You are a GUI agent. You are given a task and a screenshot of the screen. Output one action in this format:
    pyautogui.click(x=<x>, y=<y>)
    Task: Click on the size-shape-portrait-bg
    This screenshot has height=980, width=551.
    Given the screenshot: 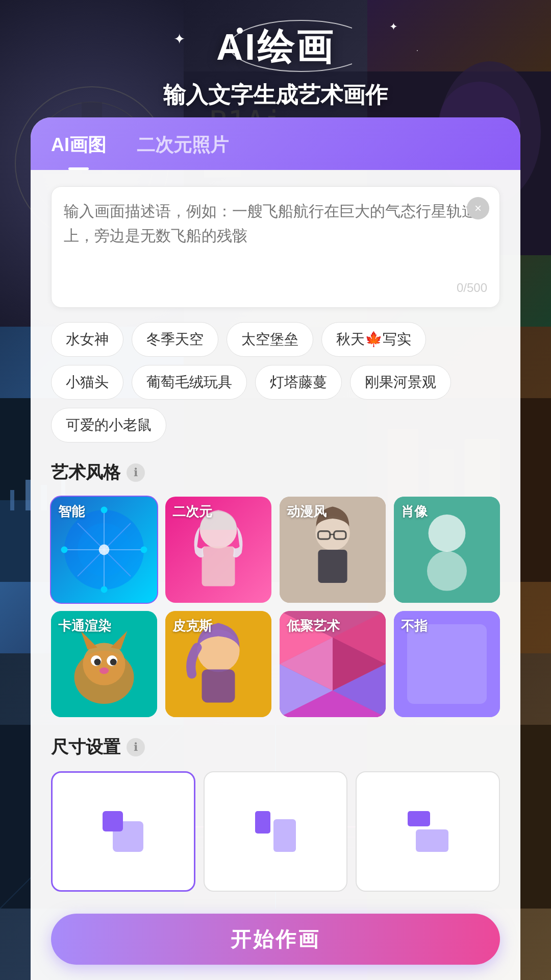 What is the action you would take?
    pyautogui.click(x=285, y=836)
    